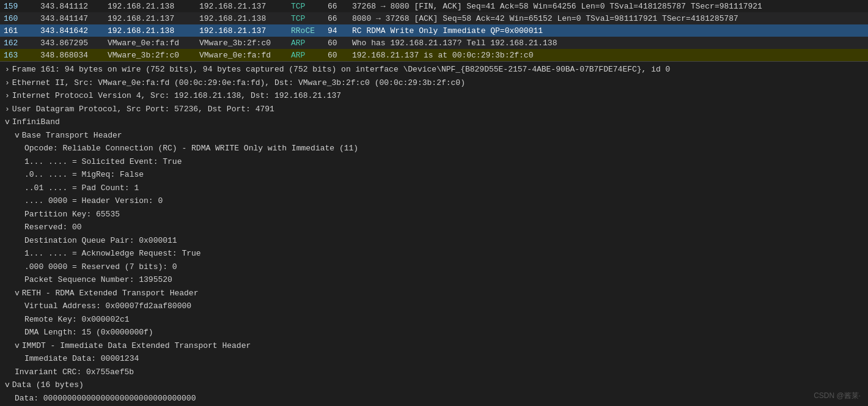 This screenshot has height=406, width=868. Describe the element at coordinates (434, 31) in the screenshot. I see `table-row: 161 343.841642 192.168.21.138 192.168.21…` at that location.